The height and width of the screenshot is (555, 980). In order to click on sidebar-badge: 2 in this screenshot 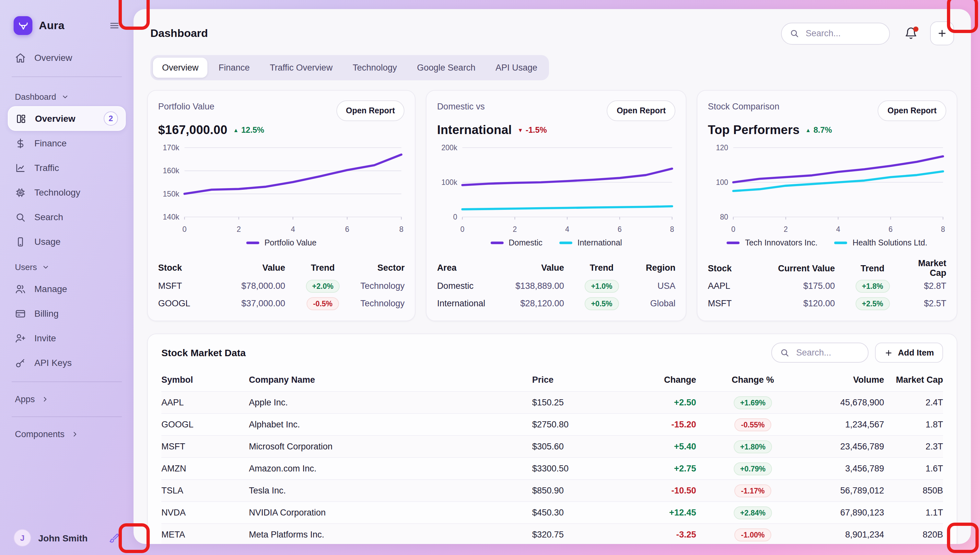, I will do `click(111, 119)`.